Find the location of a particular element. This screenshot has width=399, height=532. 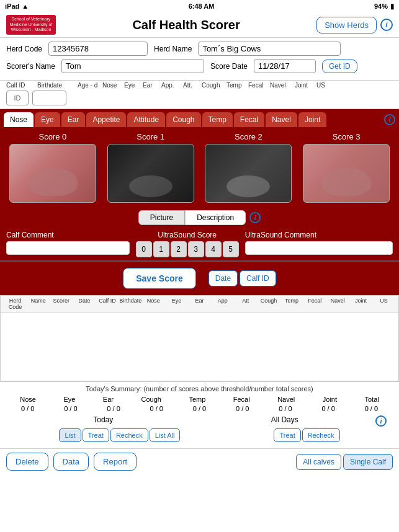

calf-comment-label: Calf Comment is located at coordinates (68, 235).